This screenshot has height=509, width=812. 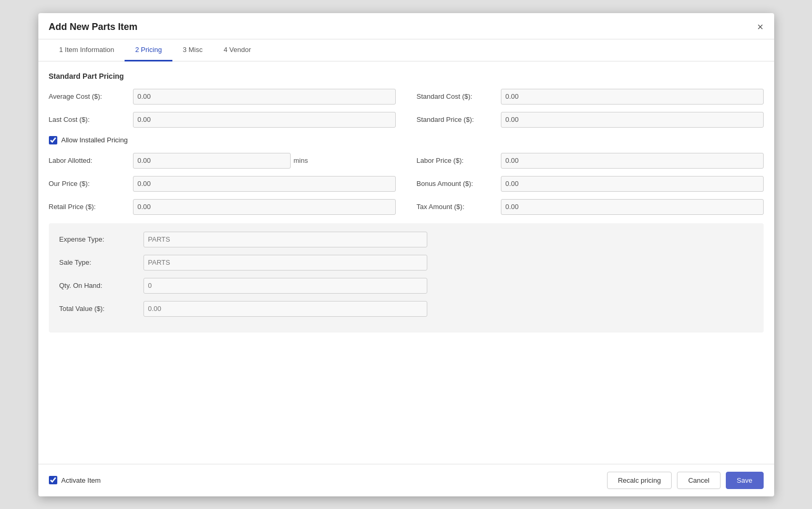 I want to click on modal-title: Add New Parts Item, so click(x=94, y=27).